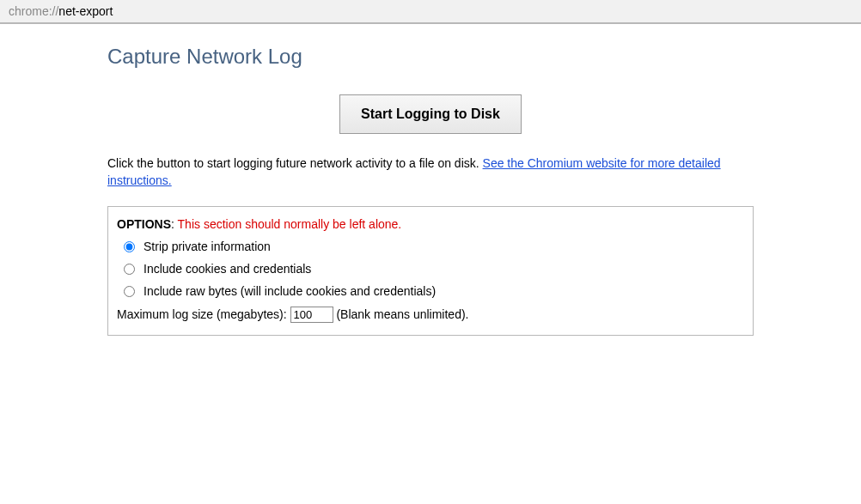  What do you see at coordinates (296, 163) in the screenshot?
I see `instructions-prefix: Click the button to start logging future…` at bounding box center [296, 163].